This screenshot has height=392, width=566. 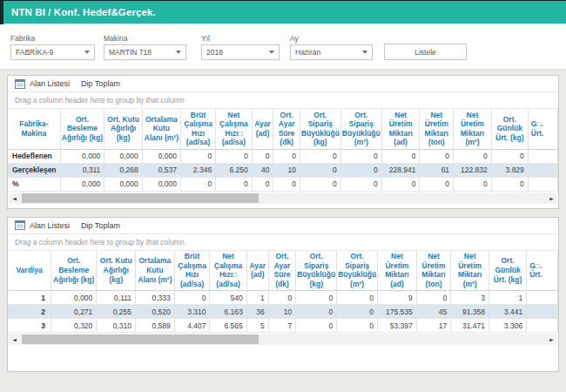 I want to click on cell: 61, so click(x=437, y=170).